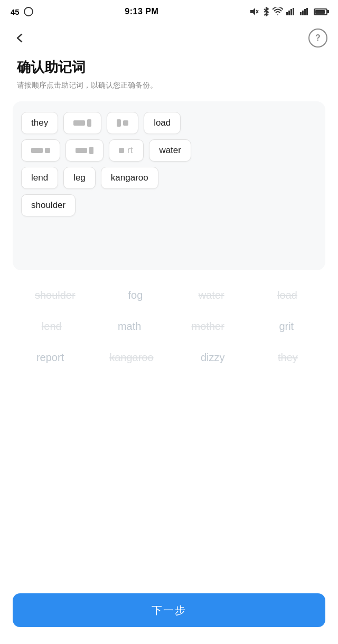 The image size is (338, 644). Describe the element at coordinates (15, 12) in the screenshot. I see `status-num: 45` at that location.